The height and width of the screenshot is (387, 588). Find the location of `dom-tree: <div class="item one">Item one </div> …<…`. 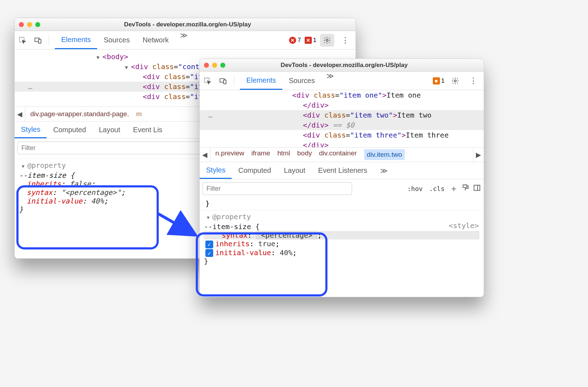

dom-tree: <div class="item one">Item one </div> …<… is located at coordinates (342, 119).